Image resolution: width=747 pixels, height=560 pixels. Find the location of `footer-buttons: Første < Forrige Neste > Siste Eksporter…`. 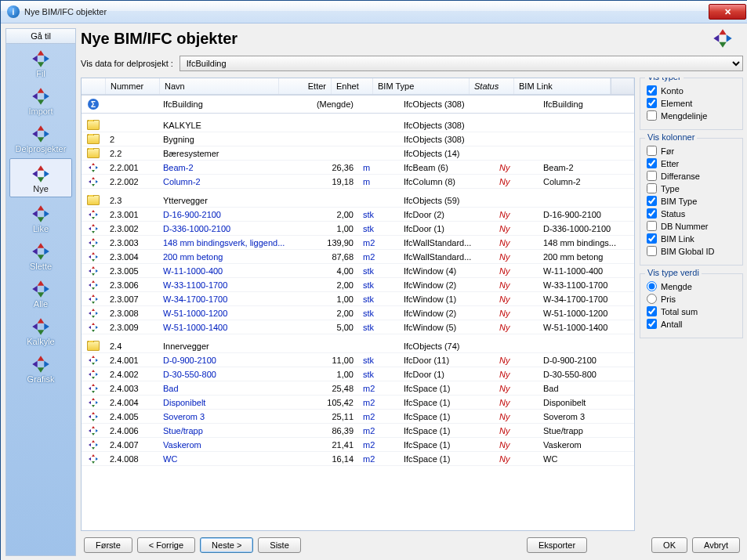

footer-buttons: Første < Forrige Neste > Siste Eksporter… is located at coordinates (412, 544).